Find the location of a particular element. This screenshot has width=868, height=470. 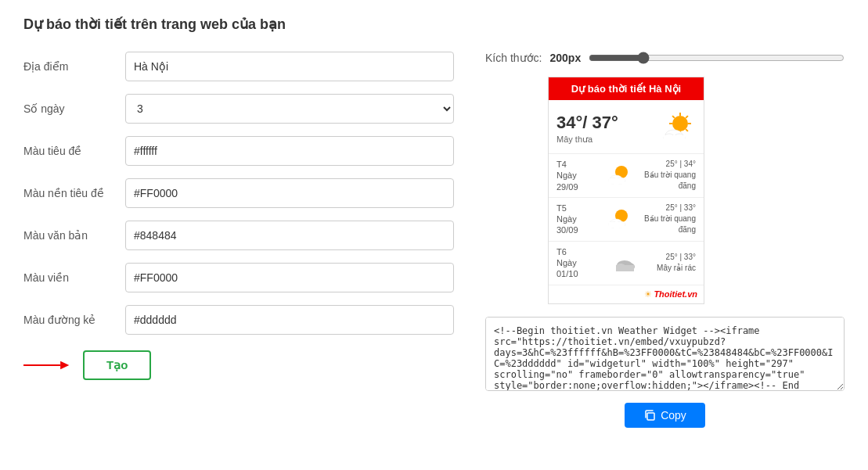

forecast-desc-1: 25° | 33°Bầu trời quangđãng is located at coordinates (670, 219).